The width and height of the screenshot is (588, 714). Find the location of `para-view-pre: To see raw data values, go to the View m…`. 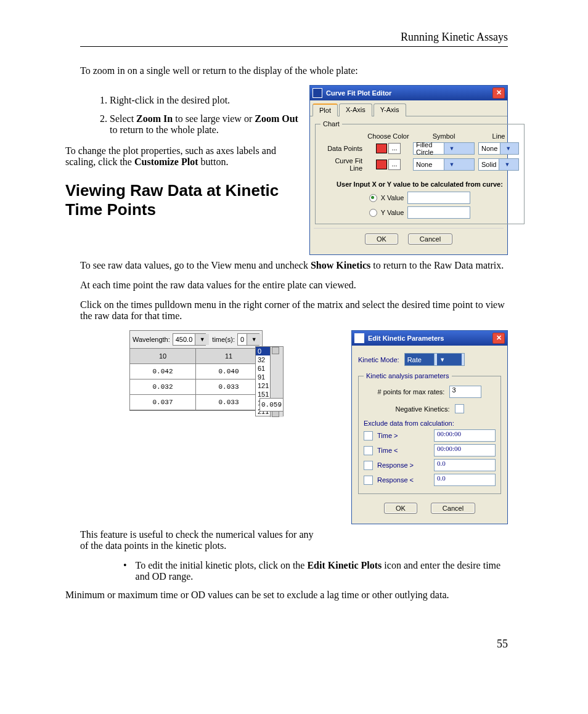

para-view-pre: To see raw data values, go to the View m… is located at coordinates (195, 265).